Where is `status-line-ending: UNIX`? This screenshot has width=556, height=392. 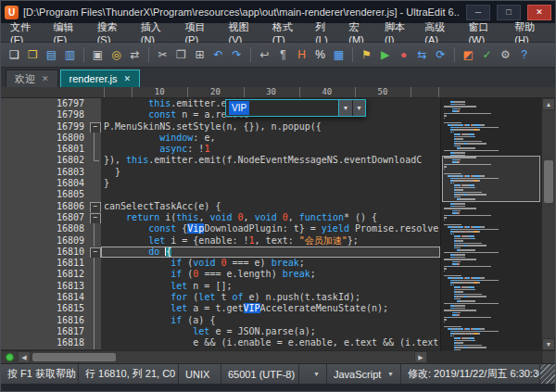
status-line-ending: UNIX is located at coordinates (200, 374).